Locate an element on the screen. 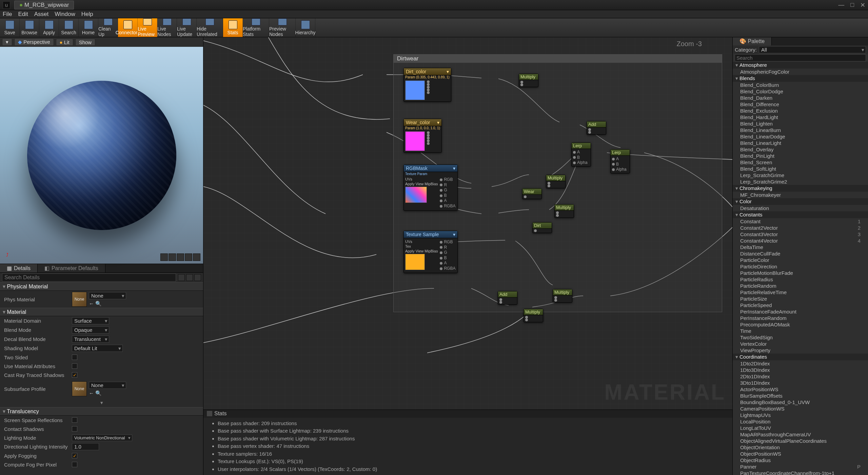  toolbar-platform-stats-button: Platform Stats is located at coordinates (256, 28).